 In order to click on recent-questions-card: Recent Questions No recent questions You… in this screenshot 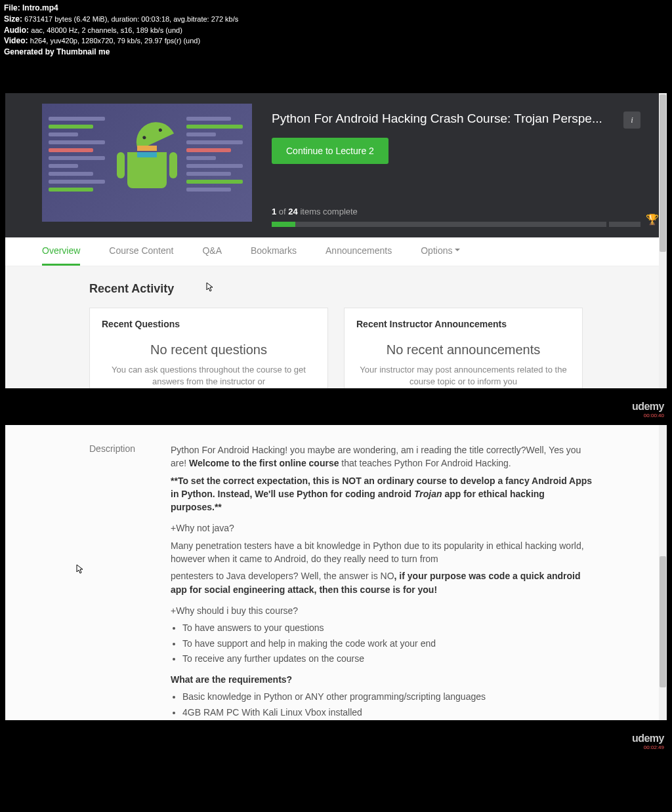, I will do `click(209, 348)`.